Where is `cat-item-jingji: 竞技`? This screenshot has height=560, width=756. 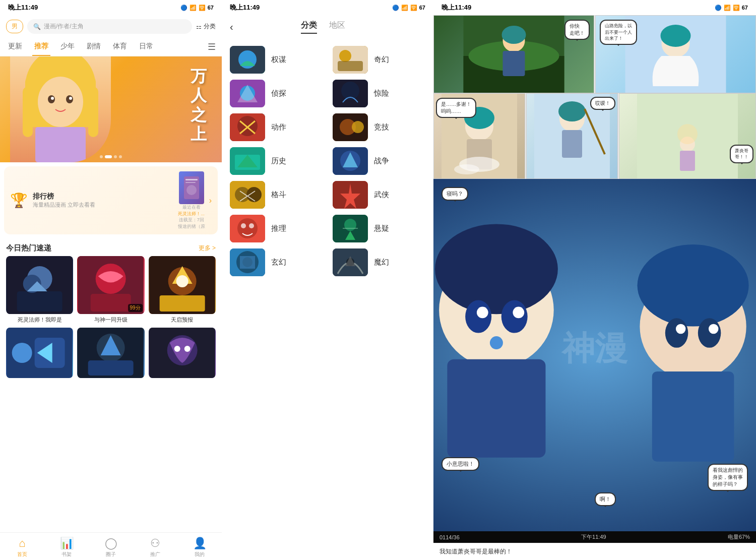
cat-item-jingji: 竞技 is located at coordinates (379, 127).